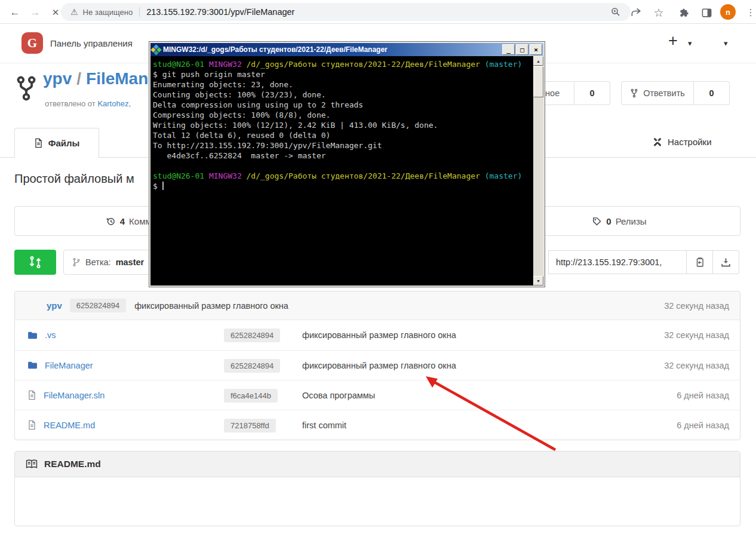 The image size is (756, 534). What do you see at coordinates (509, 50) in the screenshot?
I see `minimize-button: _` at bounding box center [509, 50].